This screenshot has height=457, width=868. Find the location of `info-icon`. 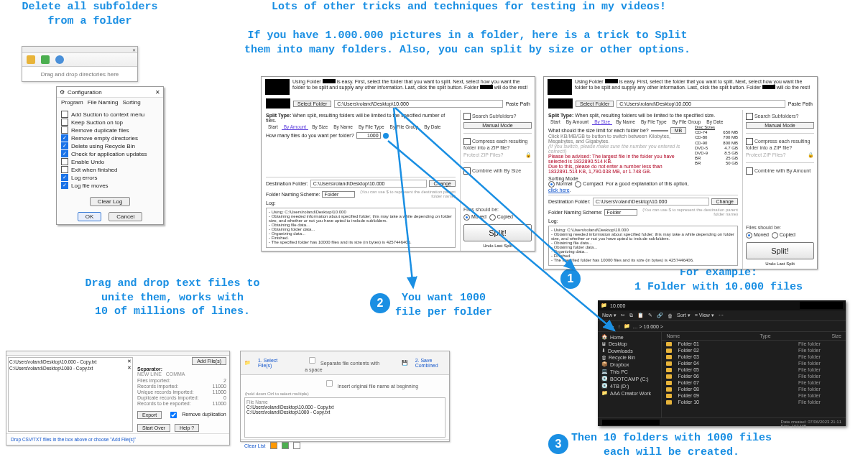

info-icon is located at coordinates (60, 60).